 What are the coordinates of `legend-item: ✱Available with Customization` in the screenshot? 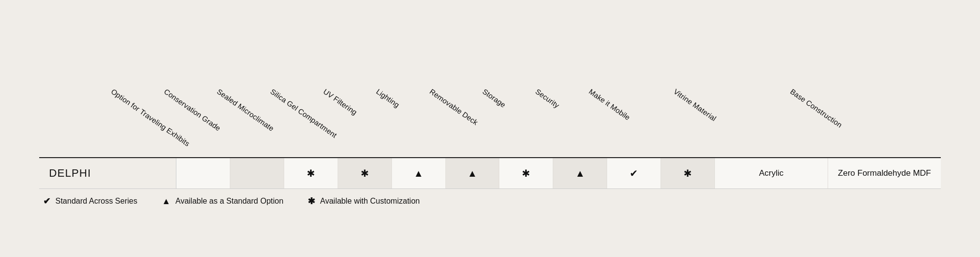 It's located at (364, 201).